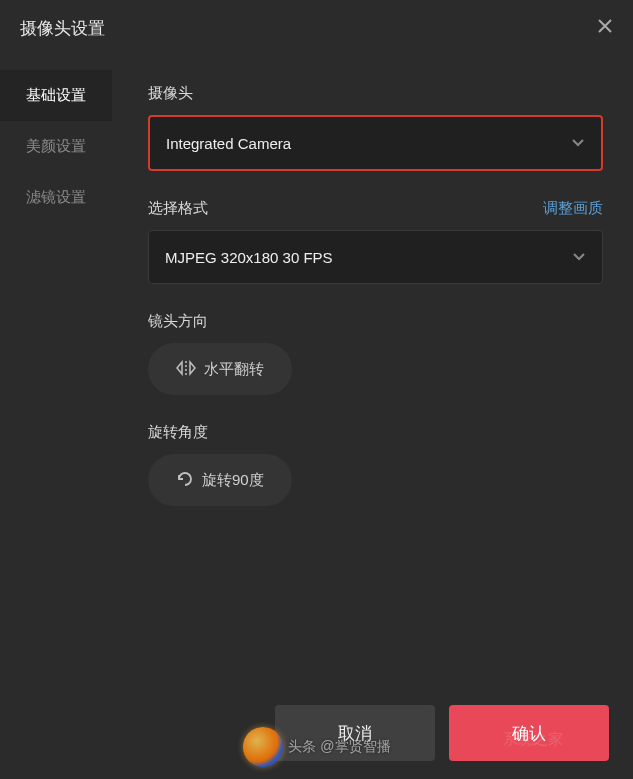  What do you see at coordinates (185, 480) in the screenshot?
I see `rotate-icon` at bounding box center [185, 480].